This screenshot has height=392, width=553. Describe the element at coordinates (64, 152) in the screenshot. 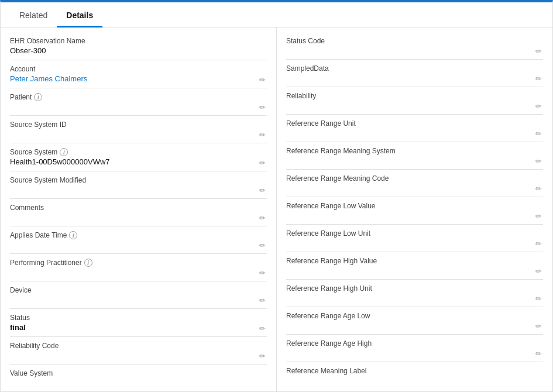

I see `info-icon-source-system: i` at that location.